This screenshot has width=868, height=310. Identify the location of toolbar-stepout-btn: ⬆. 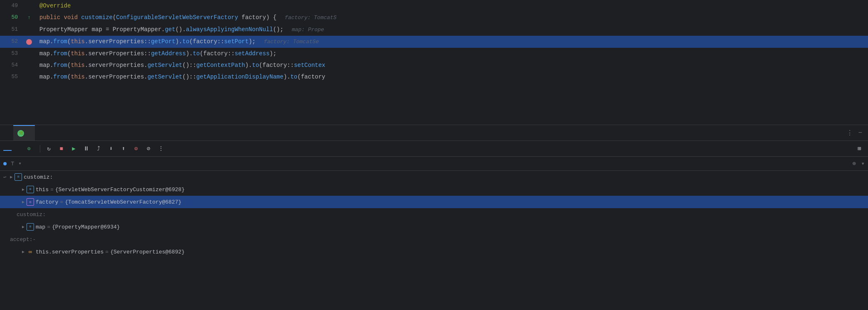
(124, 149).